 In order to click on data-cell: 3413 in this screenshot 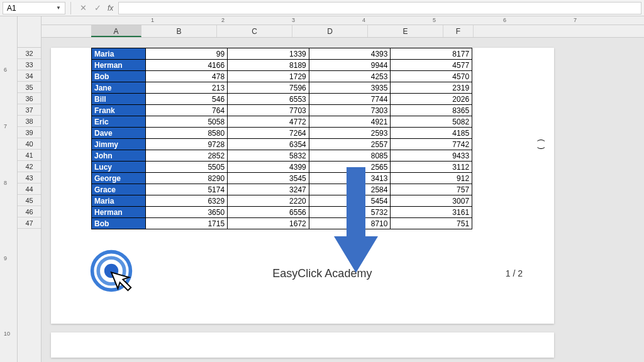, I will do `click(350, 178)`.